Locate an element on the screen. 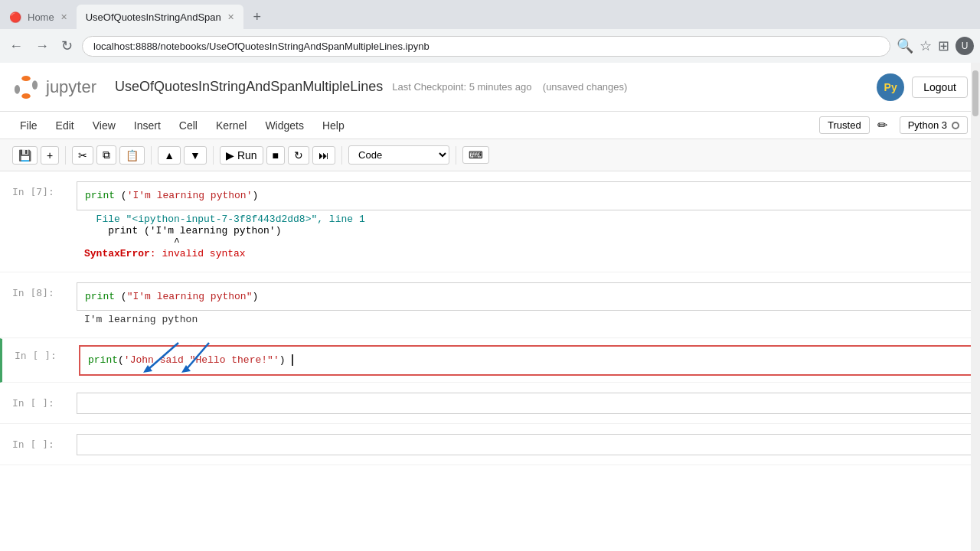 The image size is (980, 551). kernel-status-dot is located at coordinates (956, 126).